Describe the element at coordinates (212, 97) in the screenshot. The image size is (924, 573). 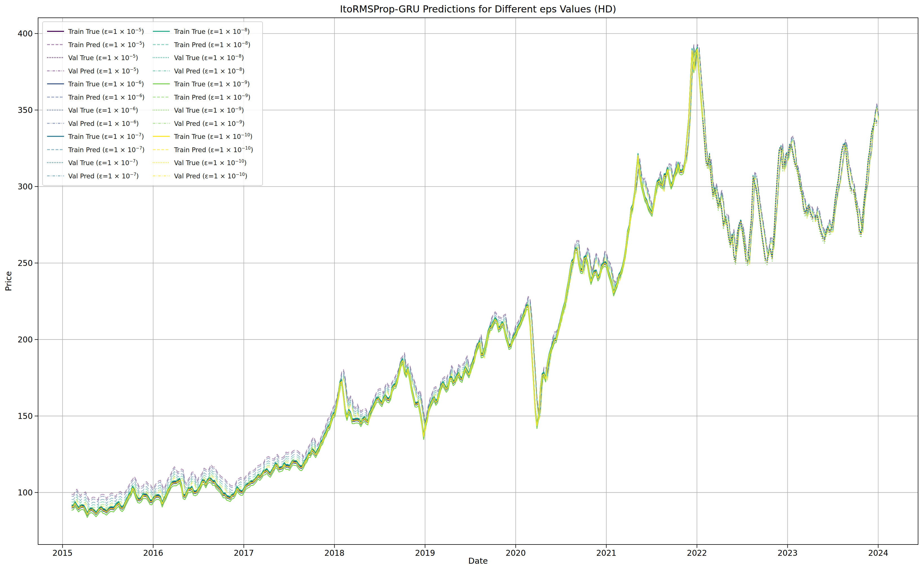
I see `legend-label: Train Pred (ε=1 × 10−9)` at that location.